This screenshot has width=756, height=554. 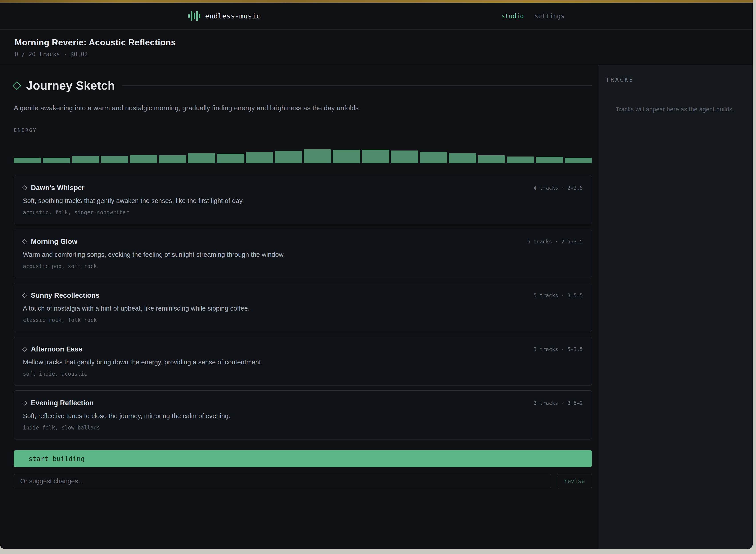 What do you see at coordinates (54, 242) in the screenshot?
I see `phase-name: Morning Glow` at bounding box center [54, 242].